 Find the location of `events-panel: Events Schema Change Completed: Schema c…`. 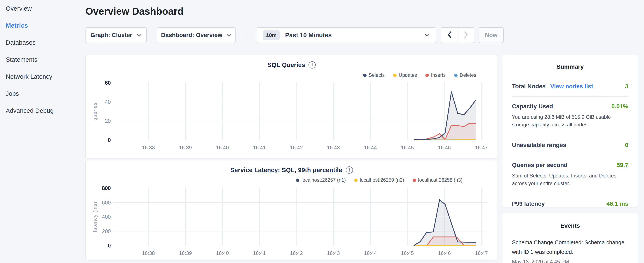

events-panel: Events Schema Change Completed: Schema c… is located at coordinates (570, 238).